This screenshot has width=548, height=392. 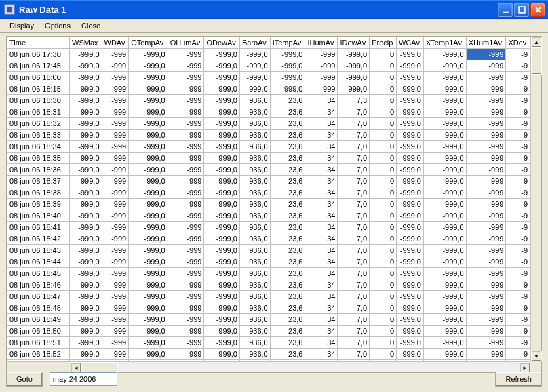 What do you see at coordinates (522, 9) in the screenshot?
I see `maximize-button` at bounding box center [522, 9].